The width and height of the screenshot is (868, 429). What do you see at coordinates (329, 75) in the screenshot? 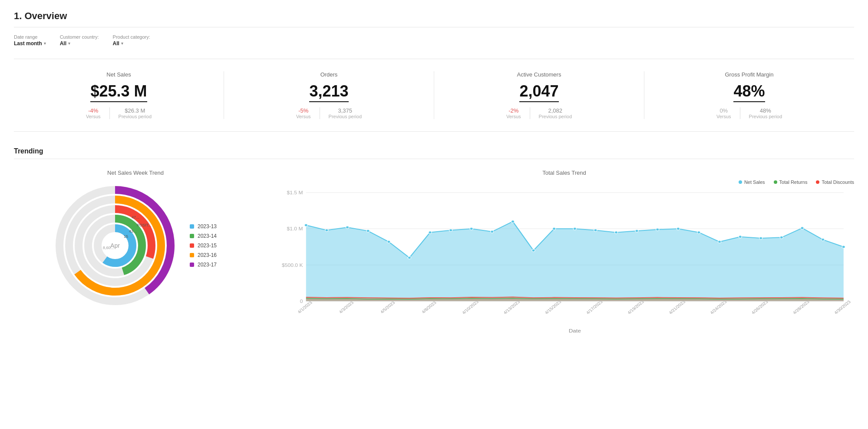
I see `metric-name: Orders` at bounding box center [329, 75].